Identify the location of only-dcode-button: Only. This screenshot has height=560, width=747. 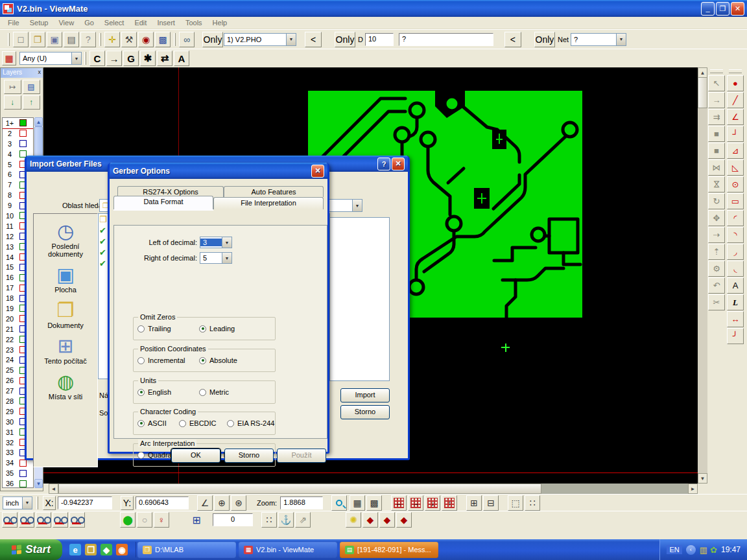
(345, 40).